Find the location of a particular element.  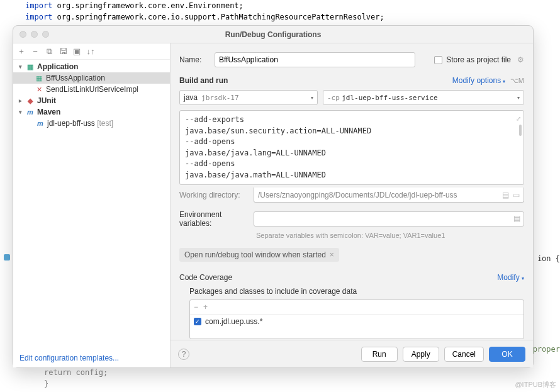

tree-item-bffussapplication: ▦ BffUssApplication is located at coordinates (92, 78).